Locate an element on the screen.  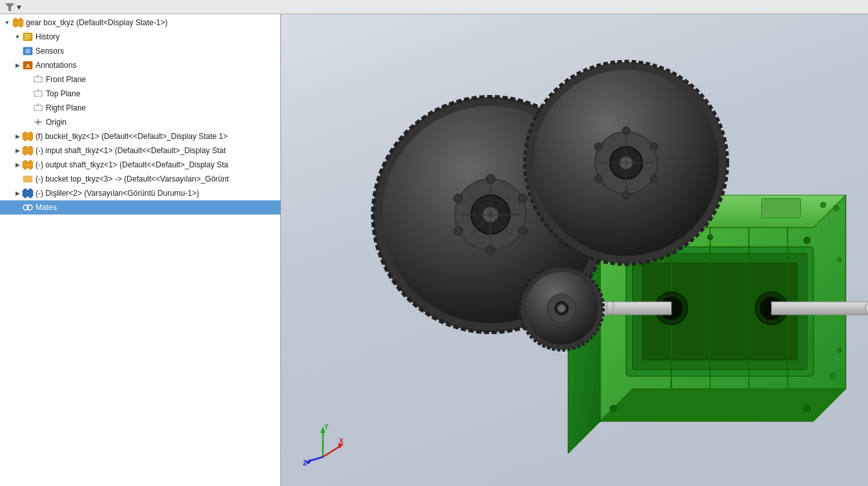
top-plane-item: Top Plane is located at coordinates (140, 94).